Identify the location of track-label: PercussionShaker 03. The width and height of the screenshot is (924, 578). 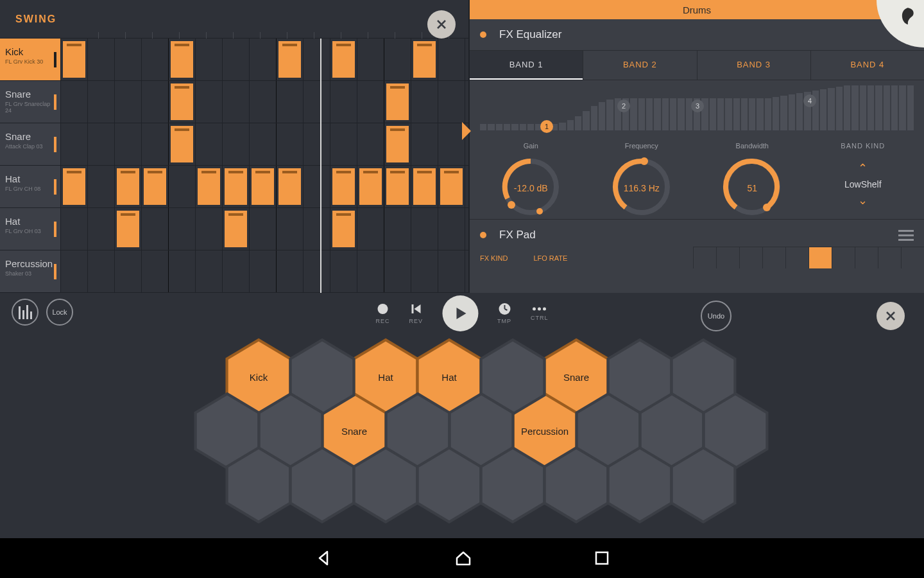
(31, 271).